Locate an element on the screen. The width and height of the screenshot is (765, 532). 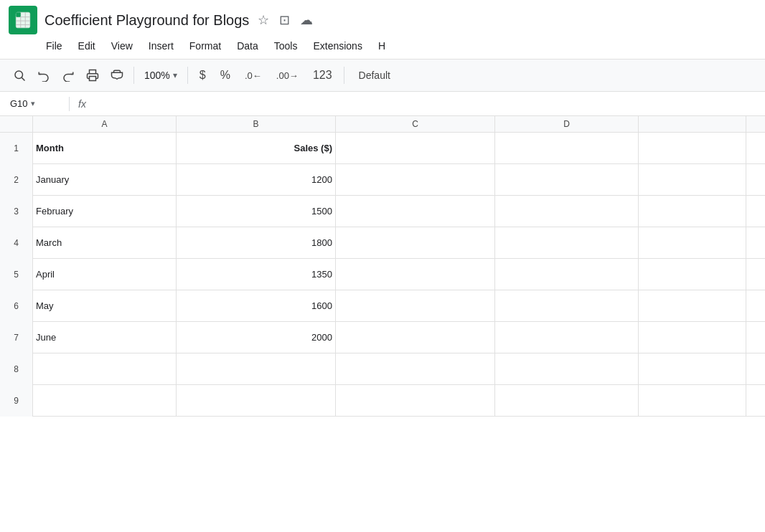
undo-button is located at coordinates (44, 75).